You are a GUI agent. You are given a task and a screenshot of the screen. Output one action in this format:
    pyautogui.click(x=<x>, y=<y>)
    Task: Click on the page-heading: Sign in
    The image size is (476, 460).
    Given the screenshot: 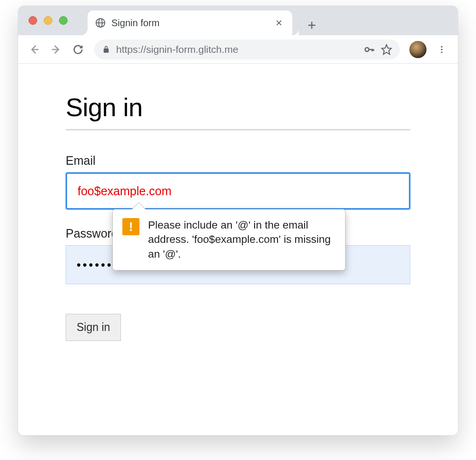 What is the action you would take?
    pyautogui.click(x=238, y=111)
    